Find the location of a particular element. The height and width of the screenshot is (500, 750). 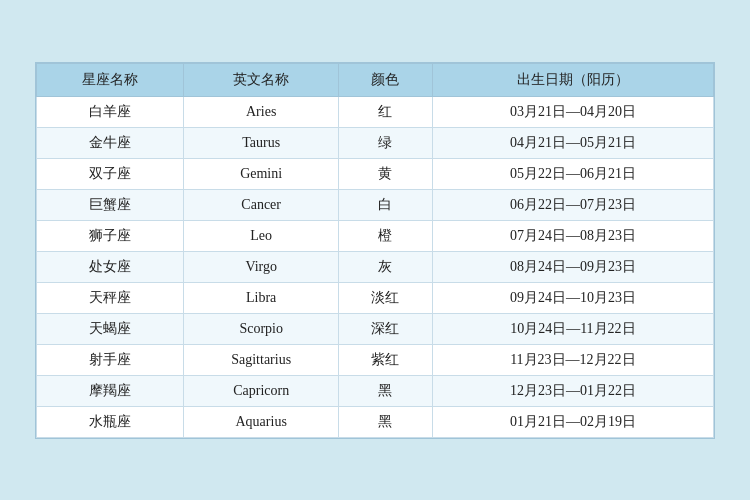

cell-chinese-name: 金牛座 is located at coordinates (110, 142).